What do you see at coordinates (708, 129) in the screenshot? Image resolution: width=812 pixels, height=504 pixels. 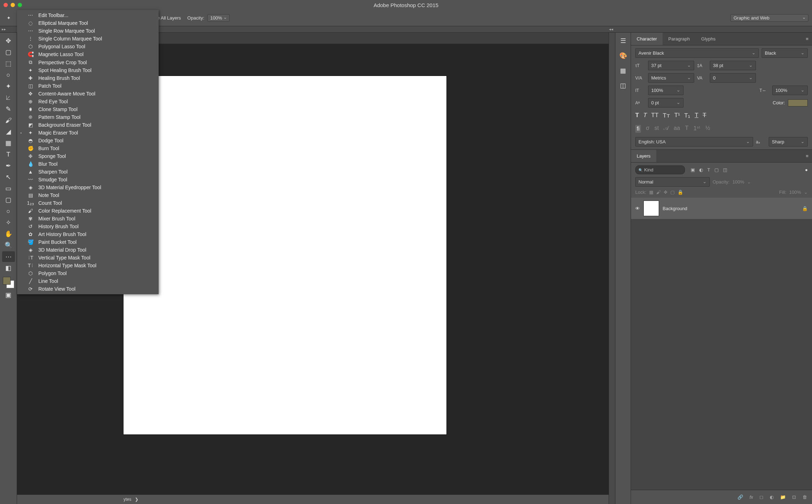 I see `fractions-button: ½` at bounding box center [708, 129].